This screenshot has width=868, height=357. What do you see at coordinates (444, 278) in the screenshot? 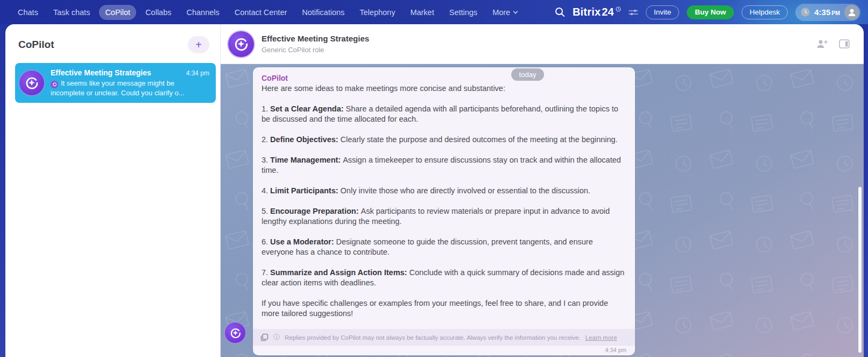
I see `list-item: 7.Summarize and Assign Action Items:Conc…` at bounding box center [444, 278].